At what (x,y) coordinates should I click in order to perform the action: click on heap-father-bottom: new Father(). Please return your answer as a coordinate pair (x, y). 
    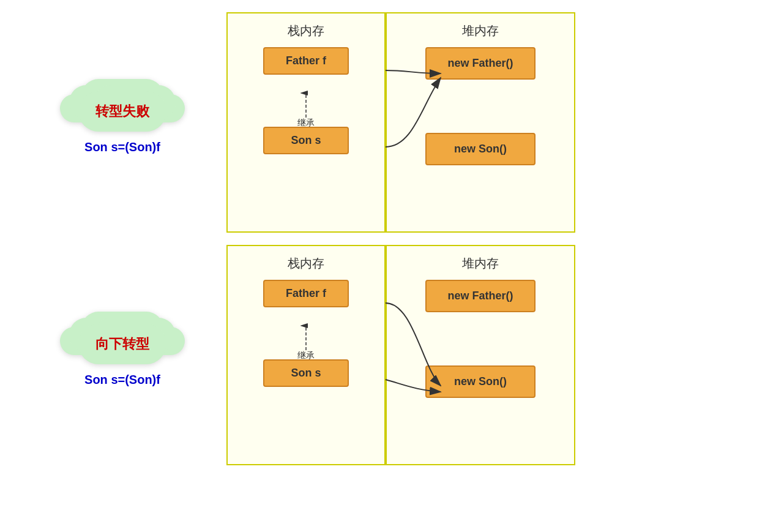
    Looking at the image, I should click on (480, 296).